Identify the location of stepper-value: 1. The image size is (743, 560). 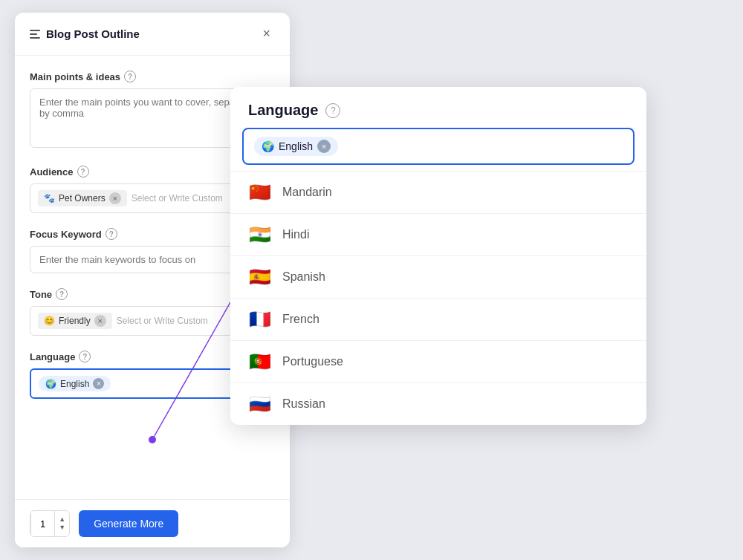
(43, 524).